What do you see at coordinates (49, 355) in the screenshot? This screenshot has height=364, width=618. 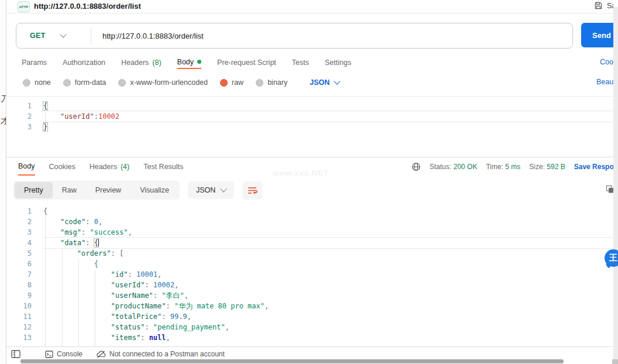 I see `console-icon` at bounding box center [49, 355].